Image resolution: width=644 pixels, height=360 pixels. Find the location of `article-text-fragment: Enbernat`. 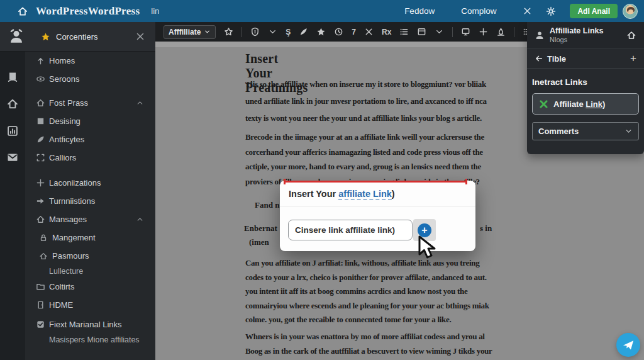

article-text-fragment: Enbernat is located at coordinates (260, 228).